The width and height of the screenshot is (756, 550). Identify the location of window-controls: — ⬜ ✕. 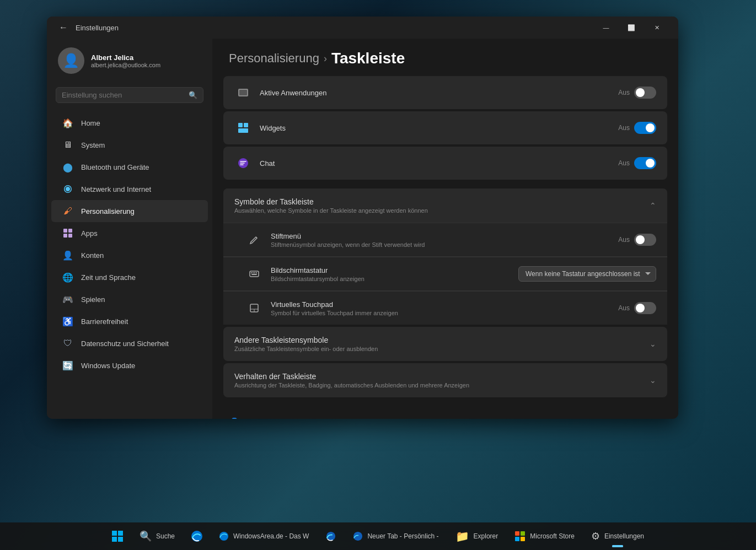
(631, 28).